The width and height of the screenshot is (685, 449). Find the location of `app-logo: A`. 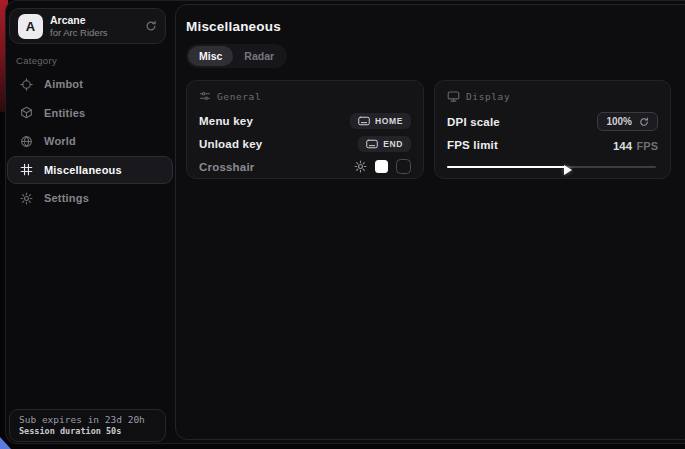

app-logo: A is located at coordinates (30, 26).